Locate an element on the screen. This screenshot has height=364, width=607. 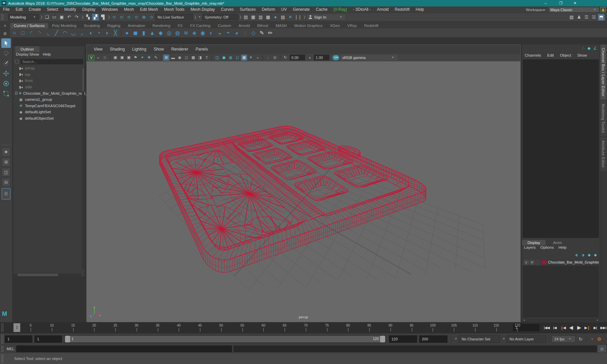
wireframe-icon: ◫ is located at coordinates (217, 58).